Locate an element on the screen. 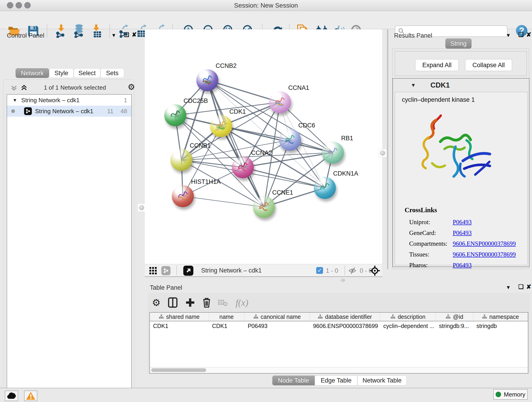 The width and height of the screenshot is (532, 402). node-label-CDK1: CDK1 is located at coordinates (238, 112).